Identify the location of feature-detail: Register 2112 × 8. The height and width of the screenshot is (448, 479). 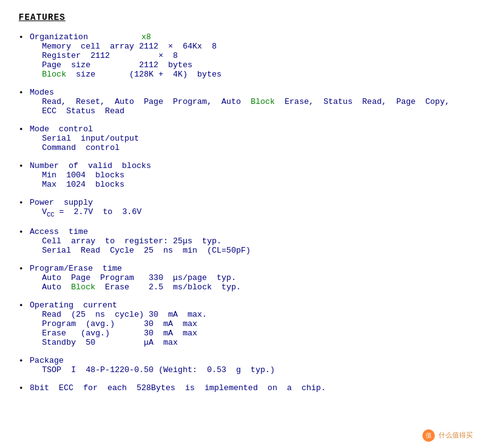
(245, 56).